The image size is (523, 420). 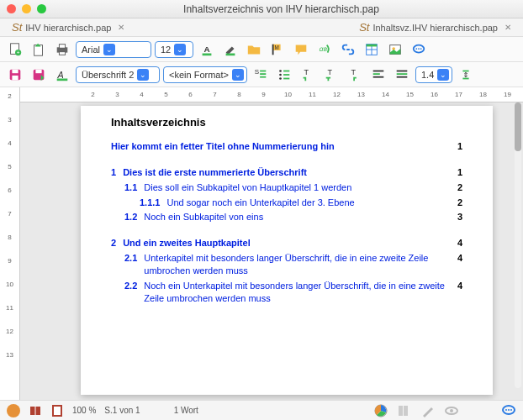 I want to click on ruler-tick: 5, so click(x=10, y=175).